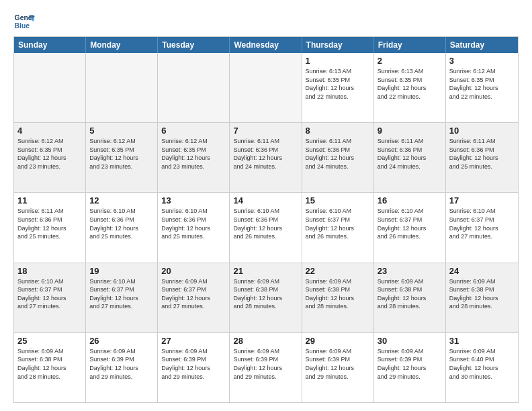 Image resolution: width=532 pixels, height=411 pixels. What do you see at coordinates (24, 21) in the screenshot?
I see `logo-icon: General Blue` at bounding box center [24, 21].